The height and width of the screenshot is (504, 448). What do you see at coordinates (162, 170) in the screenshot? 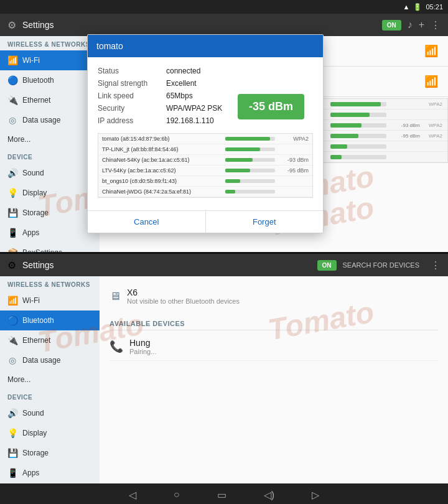
I see `scan-item-name: LTV-54Ky (ac:be:1a:ac:c5:62)` at bounding box center [162, 170].